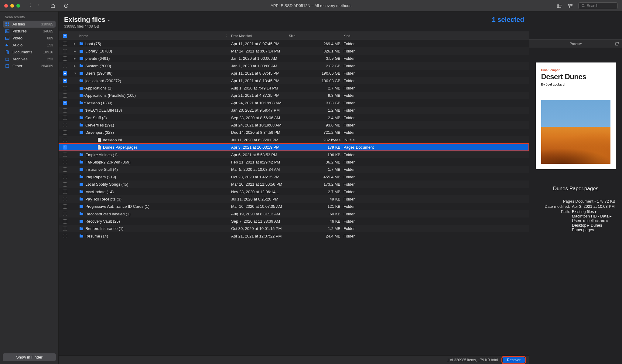  What do you see at coordinates (18, 6) in the screenshot?
I see `maximize-button` at bounding box center [18, 6].